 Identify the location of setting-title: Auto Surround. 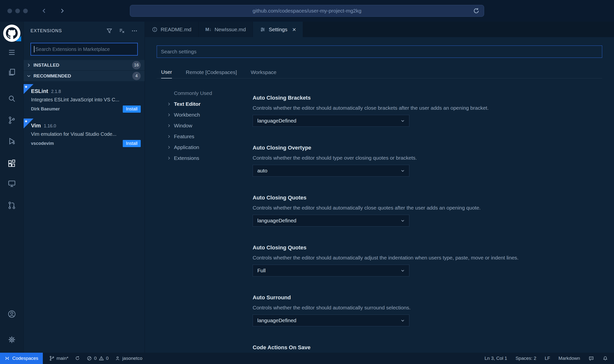
(426, 298).